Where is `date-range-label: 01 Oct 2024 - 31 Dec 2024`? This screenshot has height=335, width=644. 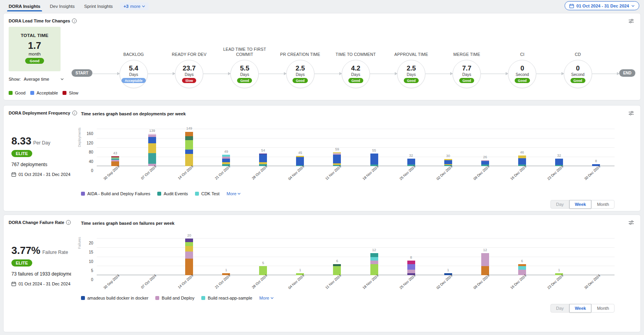 date-range-label: 01 Oct 2024 - 31 Dec 2024 is located at coordinates (603, 6).